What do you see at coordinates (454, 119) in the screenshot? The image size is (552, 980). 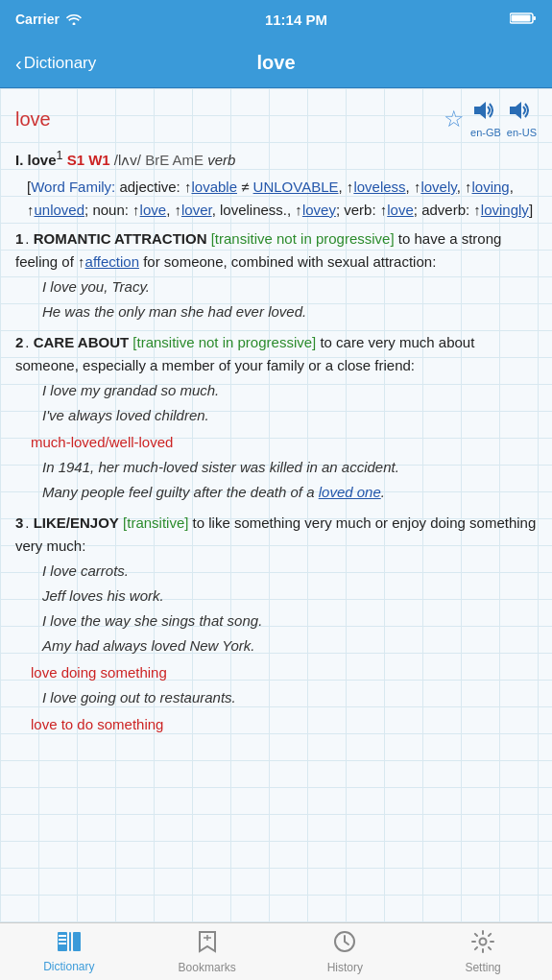 I see `bookmark-star-icon: ☆` at bounding box center [454, 119].